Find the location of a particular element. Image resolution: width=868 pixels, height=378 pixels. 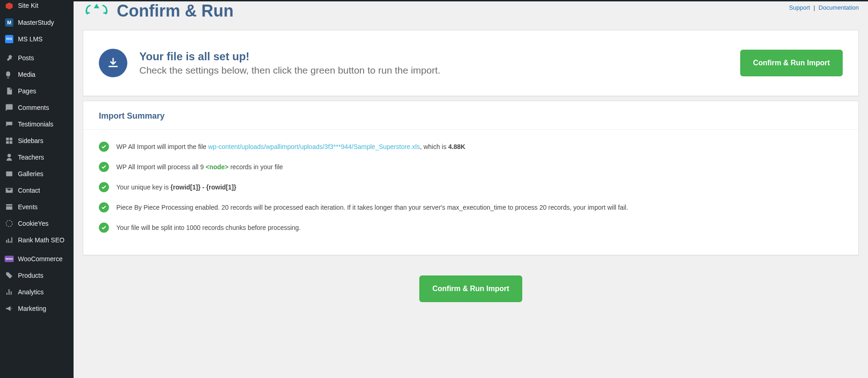

sidebar-item-comments: Comments is located at coordinates (37, 108).